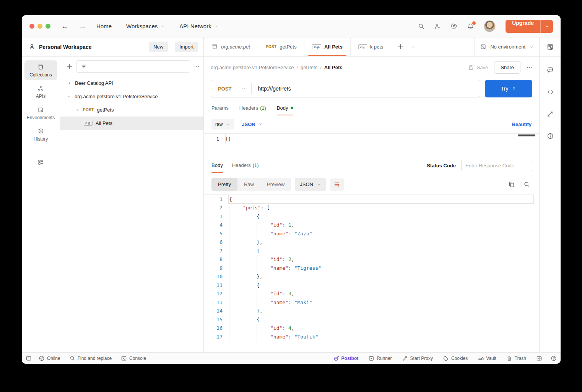  Describe the element at coordinates (333, 67) in the screenshot. I see `breadcrumb-part: All Pets` at that location.